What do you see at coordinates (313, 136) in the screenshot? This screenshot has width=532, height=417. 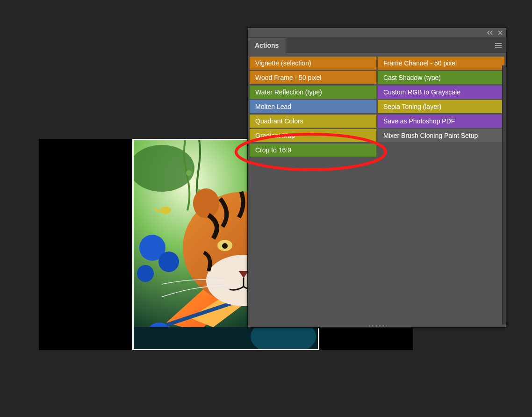 I see `action-button: Gradient Map` at bounding box center [313, 136].